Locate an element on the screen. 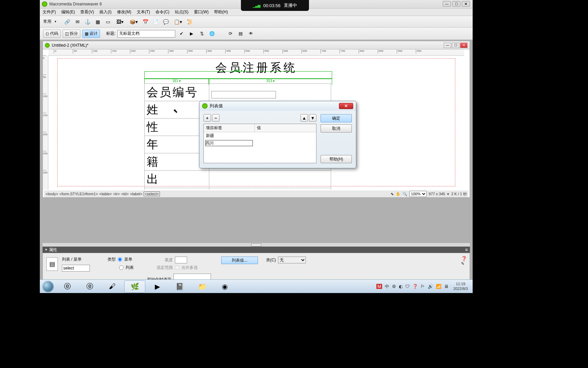 The width and height of the screenshot is (588, 368). menu-view: 查看(V) is located at coordinates (87, 12).